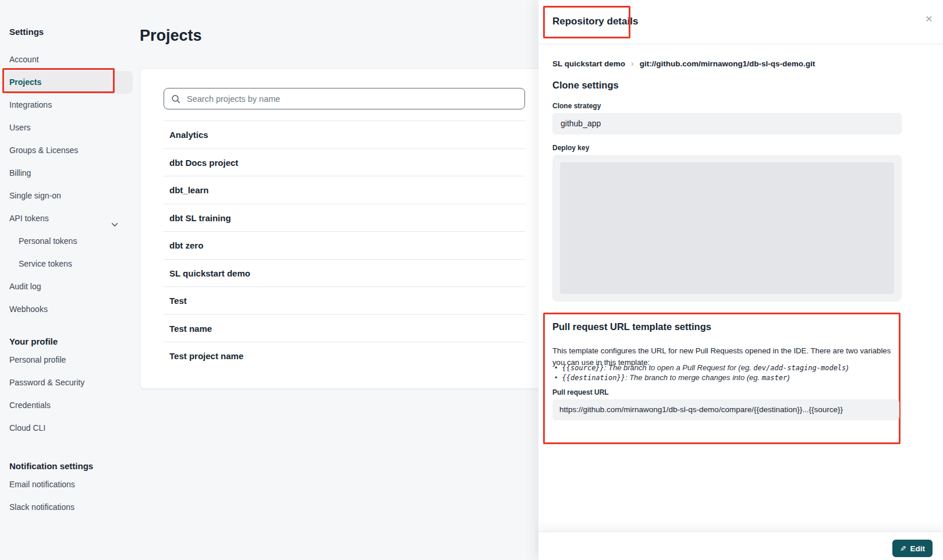 Image resolution: width=943 pixels, height=560 pixels. I want to click on sidebar-item-api-tokens: API tokens, so click(70, 219).